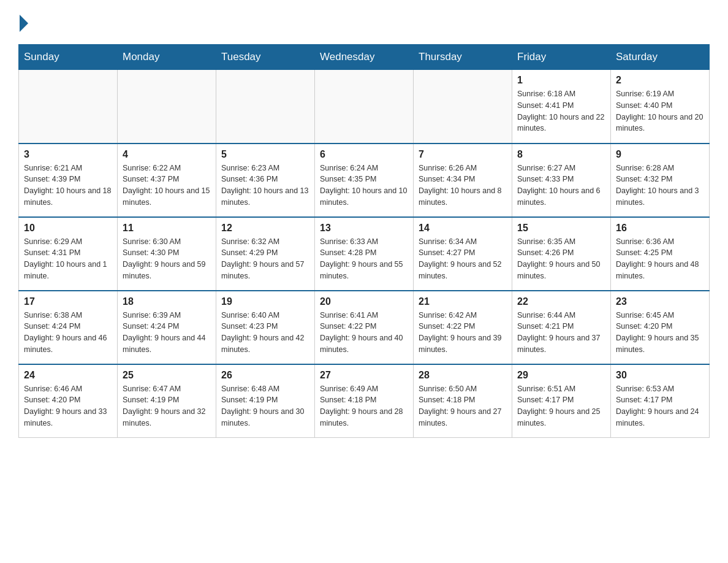  What do you see at coordinates (364, 259) in the screenshot?
I see `day-info: Sunrise: 6:33 AMSunset: 4:28 PMDaylight:…` at bounding box center [364, 259].